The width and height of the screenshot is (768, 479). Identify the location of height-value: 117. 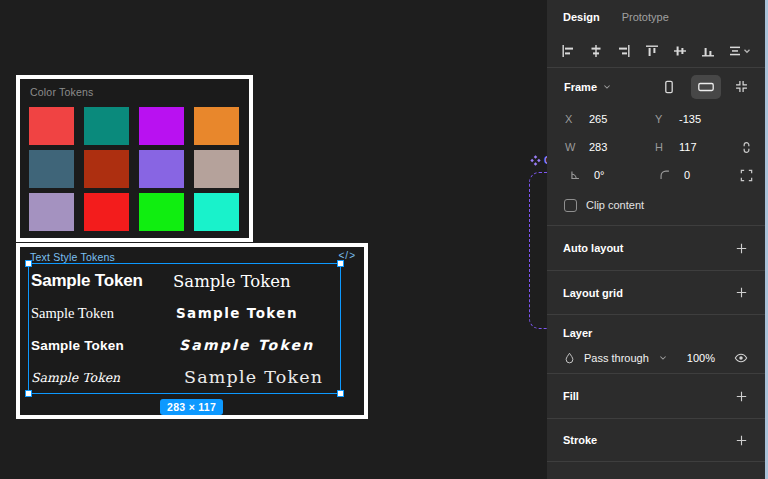
(688, 147).